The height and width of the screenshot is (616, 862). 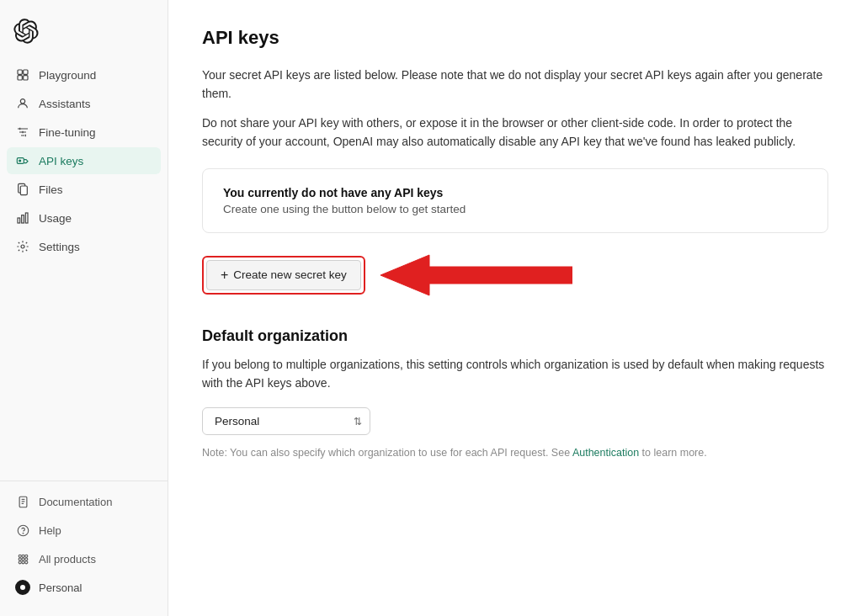 I want to click on user-avatar-icon, so click(x=23, y=587).